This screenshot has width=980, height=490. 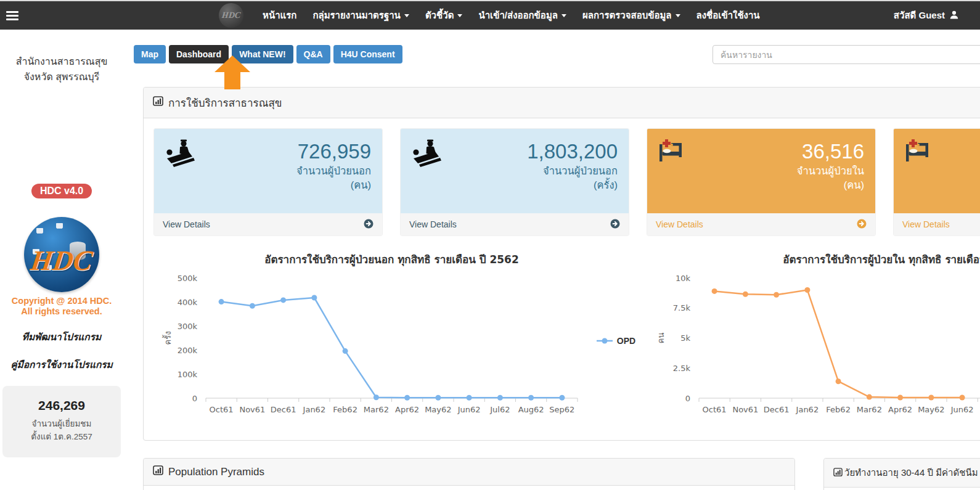 I want to click on visitor-counter-box: 246,269 จำนวนผู้เยี่ยมชม ตั้งแต่ 1ต.ค.25…, so click(x=62, y=422).